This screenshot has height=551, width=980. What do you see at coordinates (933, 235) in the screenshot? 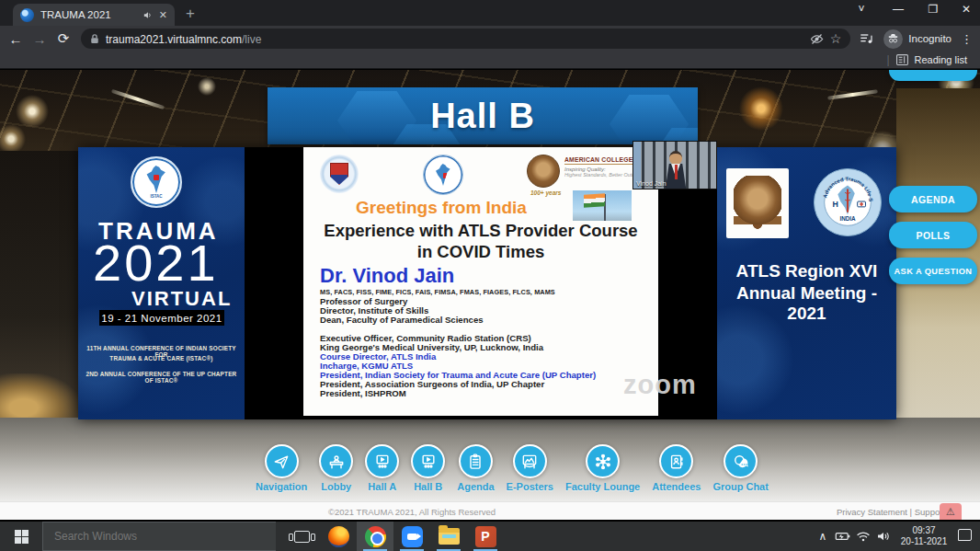
I see `polls-button: POLLS` at bounding box center [933, 235].